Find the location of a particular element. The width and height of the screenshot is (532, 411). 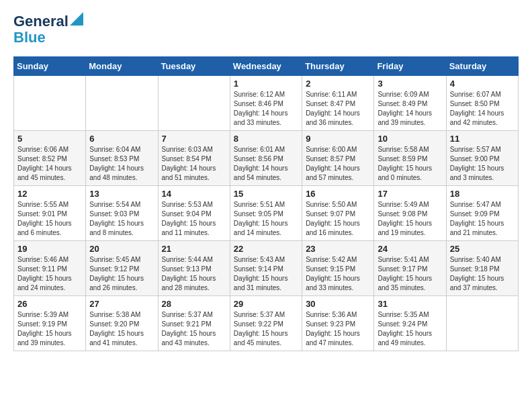

day-info: Sunrise: 5:51 AM Sunset: 9:05 PM Dayligh… is located at coordinates (266, 219).